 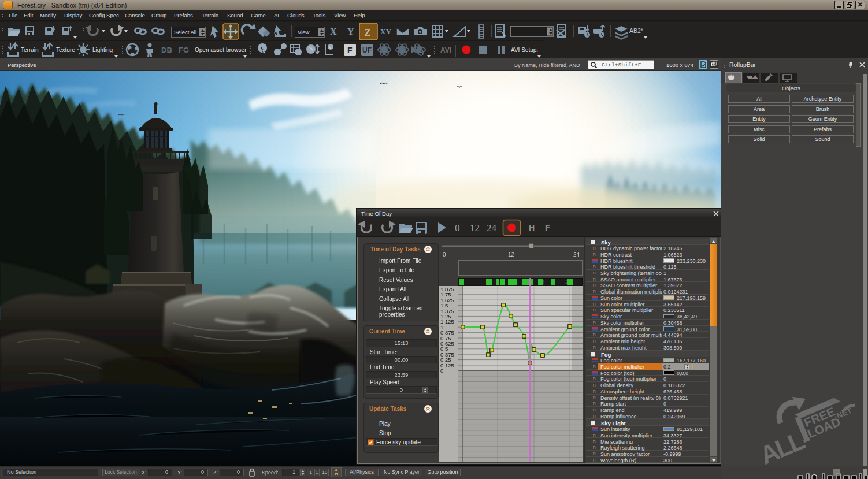 I want to click on svg-text: 24, so click(x=492, y=228).